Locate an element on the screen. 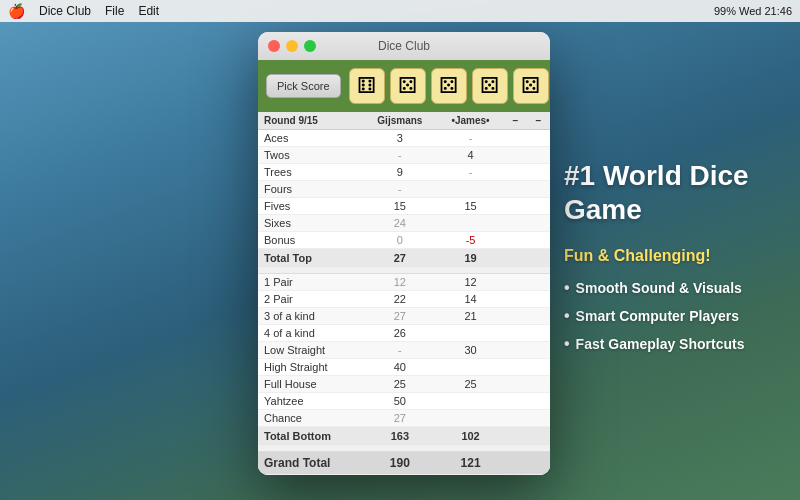 This screenshot has width=800, height=500. die-2: ⚄ is located at coordinates (408, 86).